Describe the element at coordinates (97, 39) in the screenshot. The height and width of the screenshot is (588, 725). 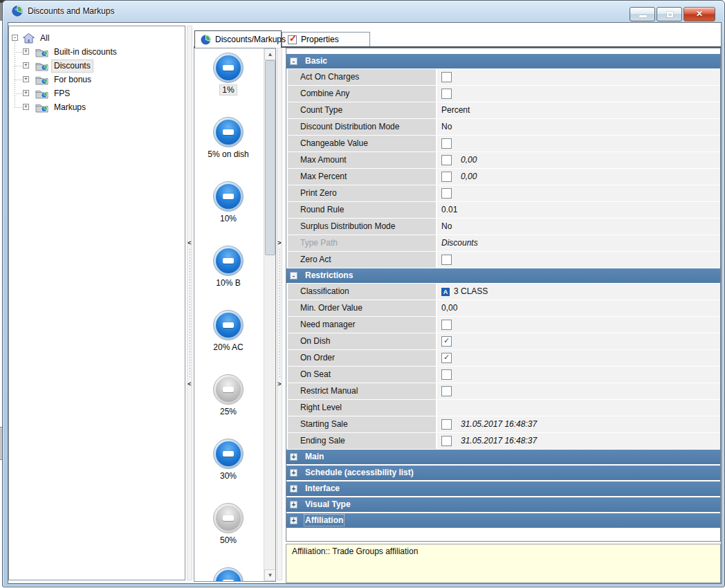
I see `tree-item-all: -All` at that location.